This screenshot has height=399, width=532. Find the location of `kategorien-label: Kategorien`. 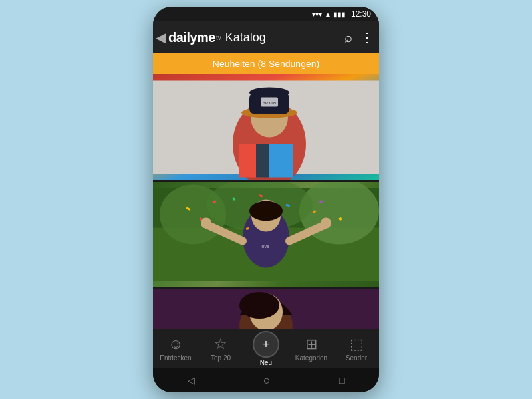

kategorien-label: Kategorien is located at coordinates (311, 358).